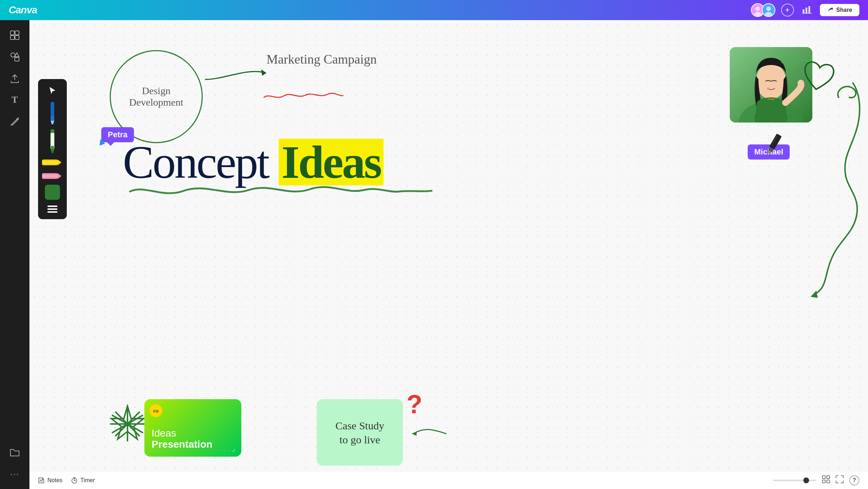  I want to click on analytics-button, so click(807, 10).